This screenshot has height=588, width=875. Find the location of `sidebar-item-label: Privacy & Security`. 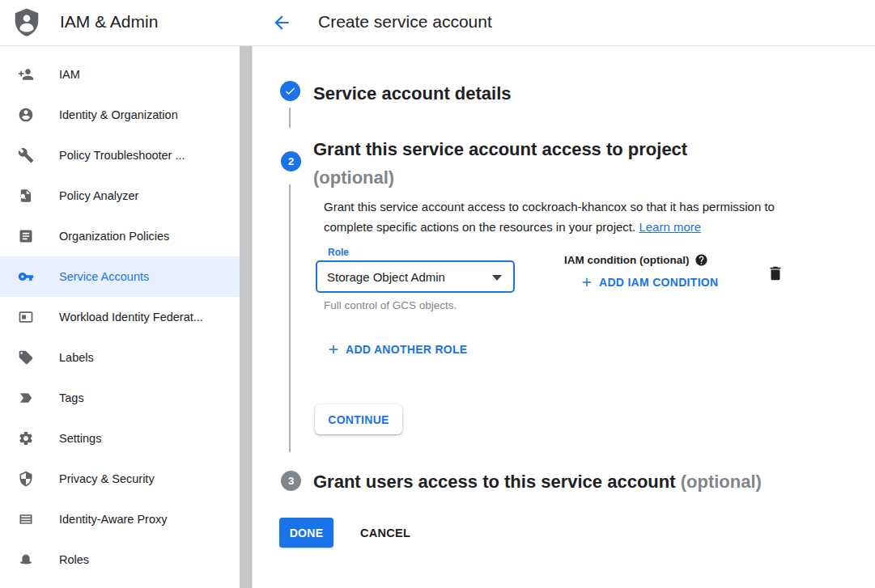

sidebar-item-label: Privacy & Security is located at coordinates (107, 479).